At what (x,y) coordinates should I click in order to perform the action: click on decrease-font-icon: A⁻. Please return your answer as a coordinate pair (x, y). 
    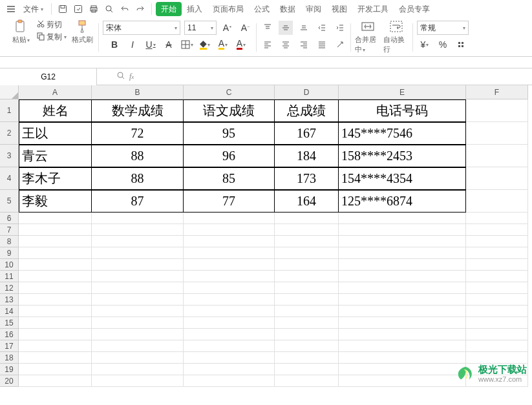
    Looking at the image, I should click on (246, 28).